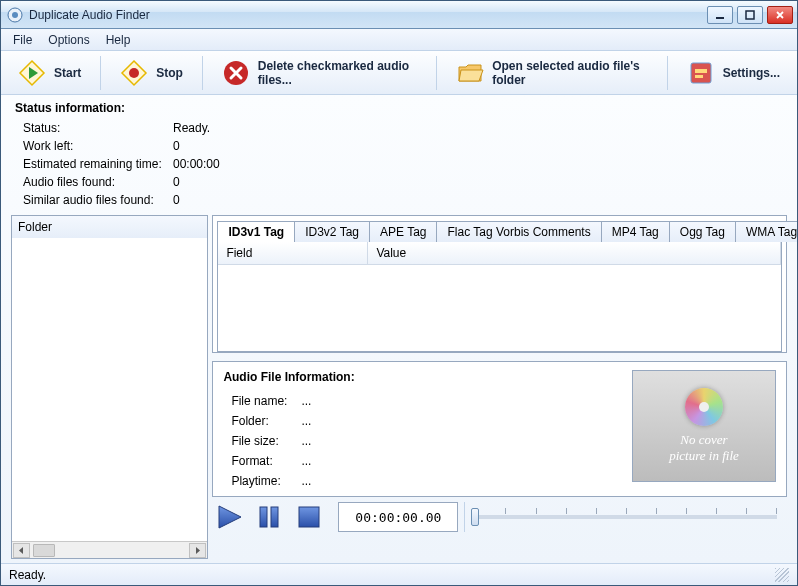 Image resolution: width=798 pixels, height=586 pixels. I want to click on audio-info-fields: Audio File Information: File name: ... F…, so click(422, 429).